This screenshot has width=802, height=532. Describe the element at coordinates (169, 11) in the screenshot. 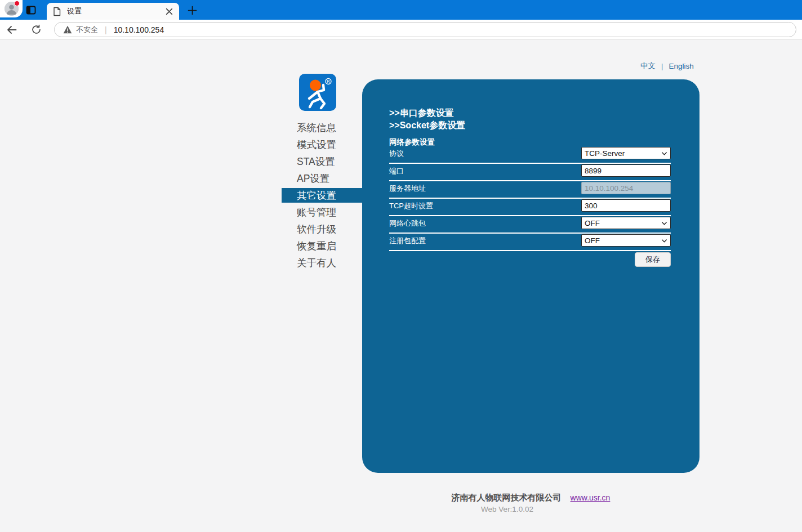

I see `close-icon` at that location.